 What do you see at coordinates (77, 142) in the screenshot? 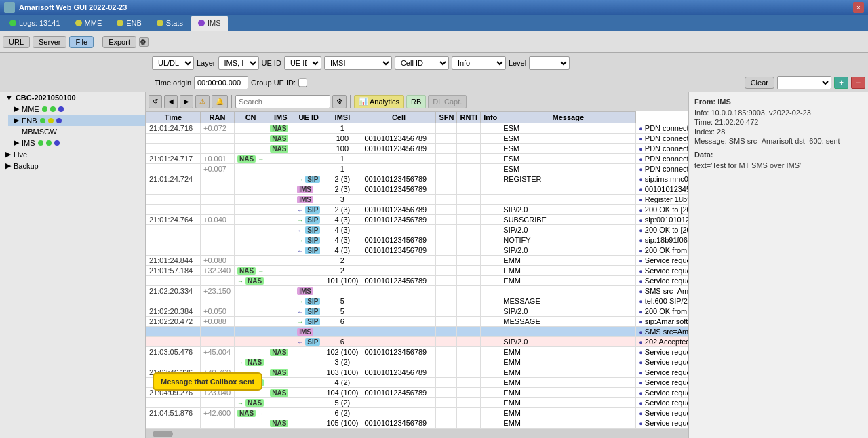
I see `sidebar-item-ims: ▶ IMS` at bounding box center [77, 142].